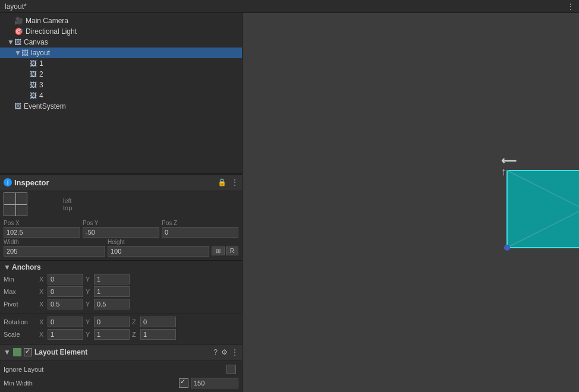  Describe the element at coordinates (65, 292) in the screenshot. I see `max-x-input` at that location.